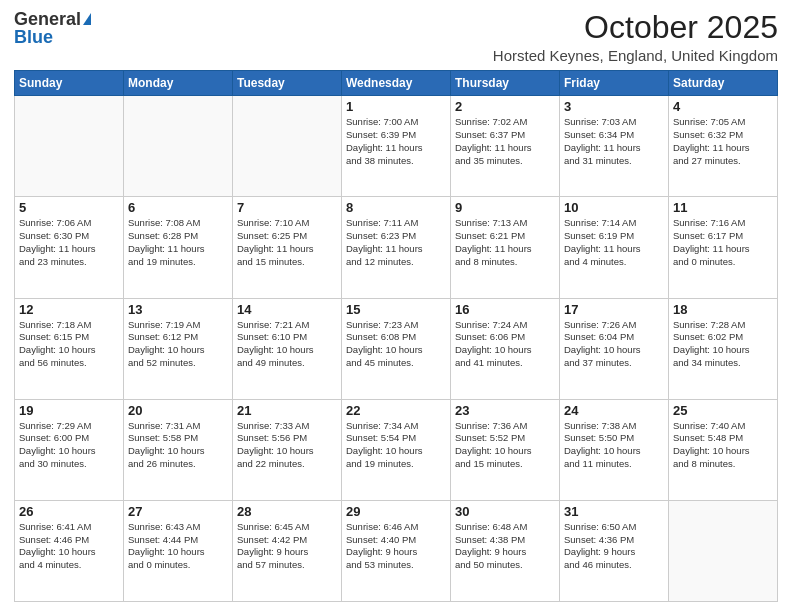 This screenshot has width=792, height=612. I want to click on header-friday: Friday, so click(614, 84).